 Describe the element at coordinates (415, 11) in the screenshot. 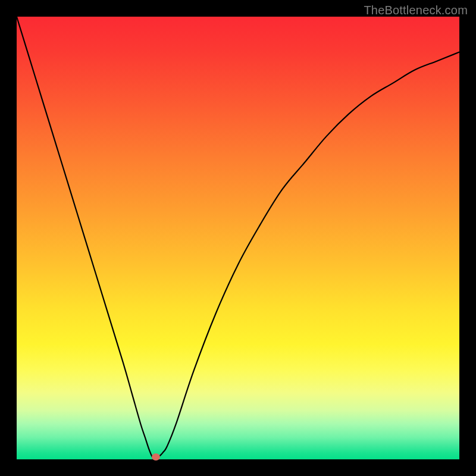

I see `watermark-text: TheBottleneck.com` at that location.